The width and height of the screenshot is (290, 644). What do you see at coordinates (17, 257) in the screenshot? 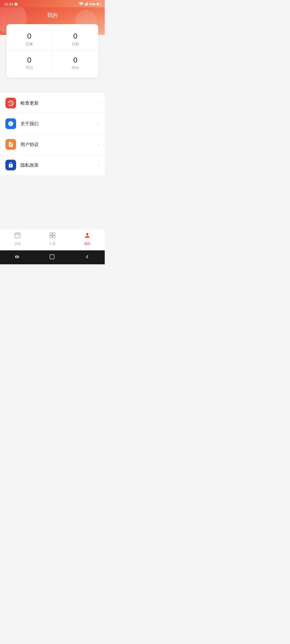
I see `menu-button` at bounding box center [17, 257].